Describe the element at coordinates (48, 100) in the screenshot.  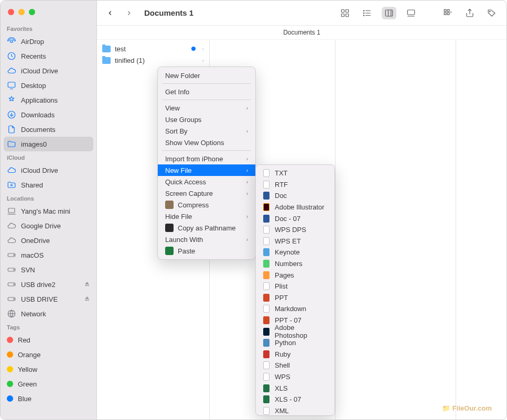
I see `sidebar-item-applications: Applications` at that location.